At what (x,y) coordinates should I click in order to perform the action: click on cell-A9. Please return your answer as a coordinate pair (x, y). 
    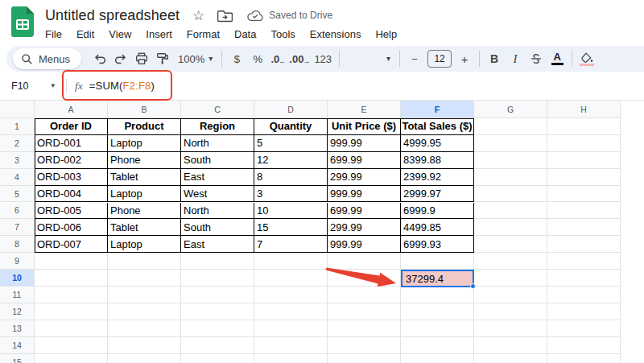
    Looking at the image, I should click on (71, 261).